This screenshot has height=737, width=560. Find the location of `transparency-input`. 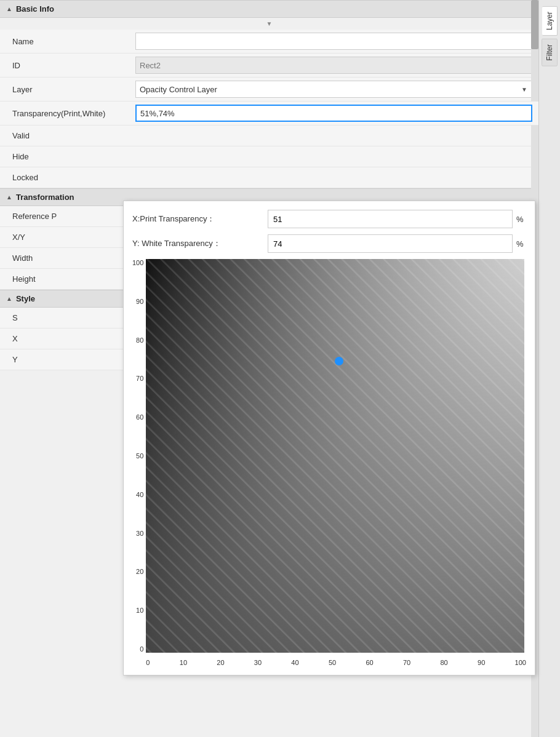

transparency-input is located at coordinates (334, 113).